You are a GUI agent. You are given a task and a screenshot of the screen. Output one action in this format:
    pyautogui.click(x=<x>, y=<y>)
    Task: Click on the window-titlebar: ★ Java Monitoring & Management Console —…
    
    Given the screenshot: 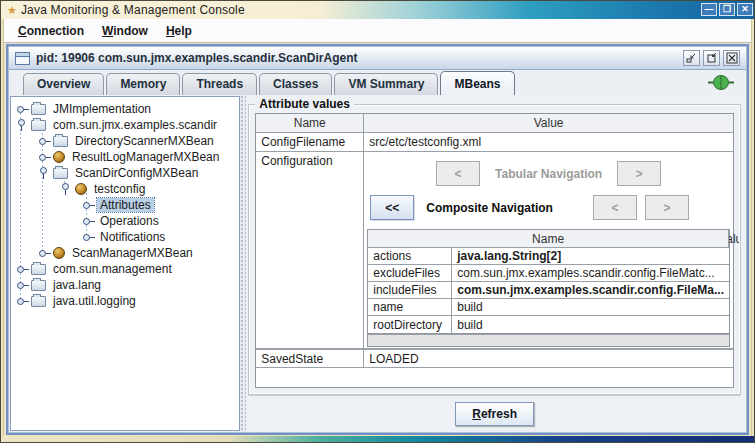 What is the action you would take?
    pyautogui.click(x=378, y=10)
    